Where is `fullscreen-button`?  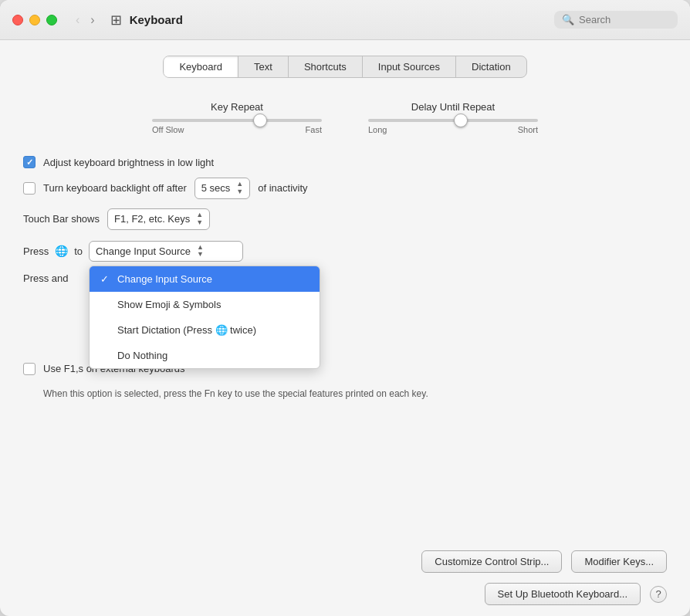 fullscreen-button is located at coordinates (52, 20).